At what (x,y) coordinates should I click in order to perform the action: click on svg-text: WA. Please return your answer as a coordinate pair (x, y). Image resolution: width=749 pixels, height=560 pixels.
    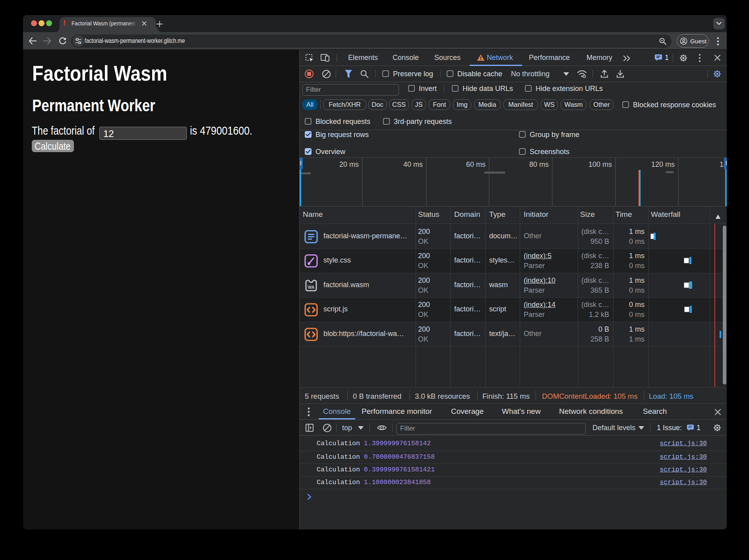
    Looking at the image, I should click on (312, 287).